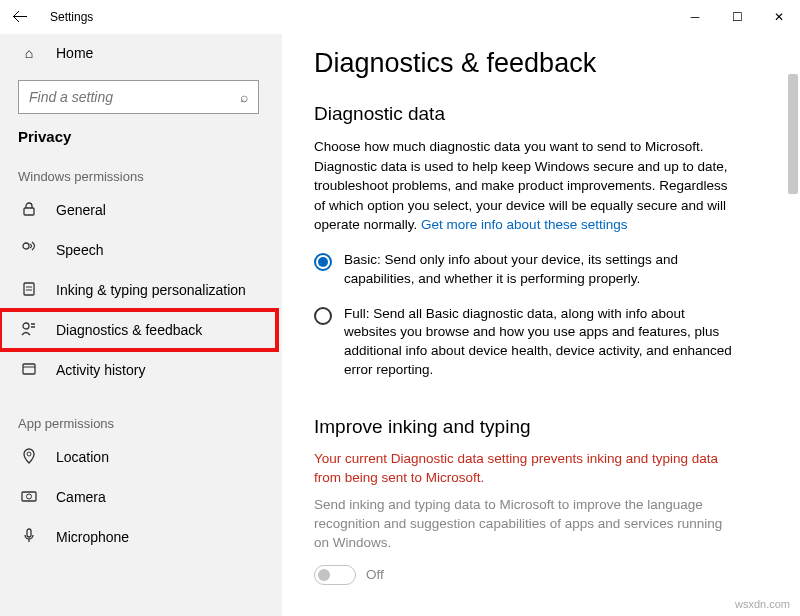 The image size is (800, 616). I want to click on titlebar: 🡠 Settings ─ ☐ ✕, so click(400, 17).